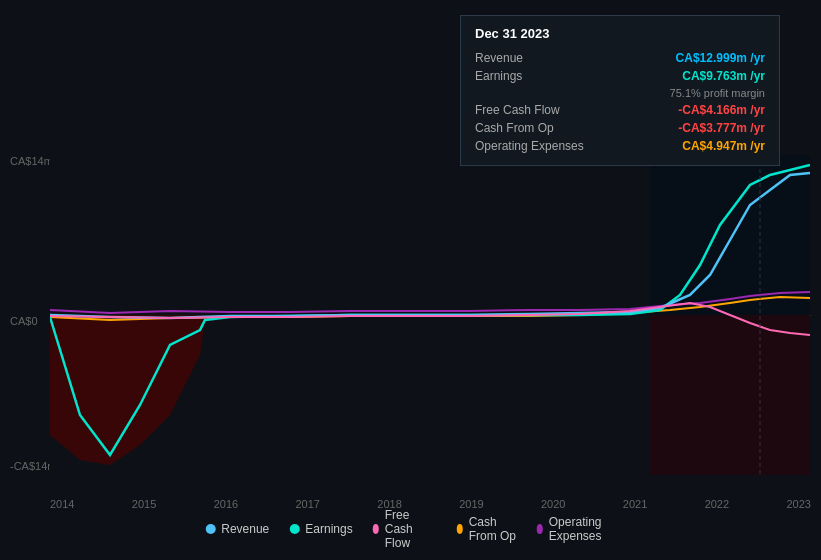  What do you see at coordinates (620, 128) in the screenshot?
I see `tooltip-row-cashop: Cash From Op -CA$3.777m /yr` at bounding box center [620, 128].